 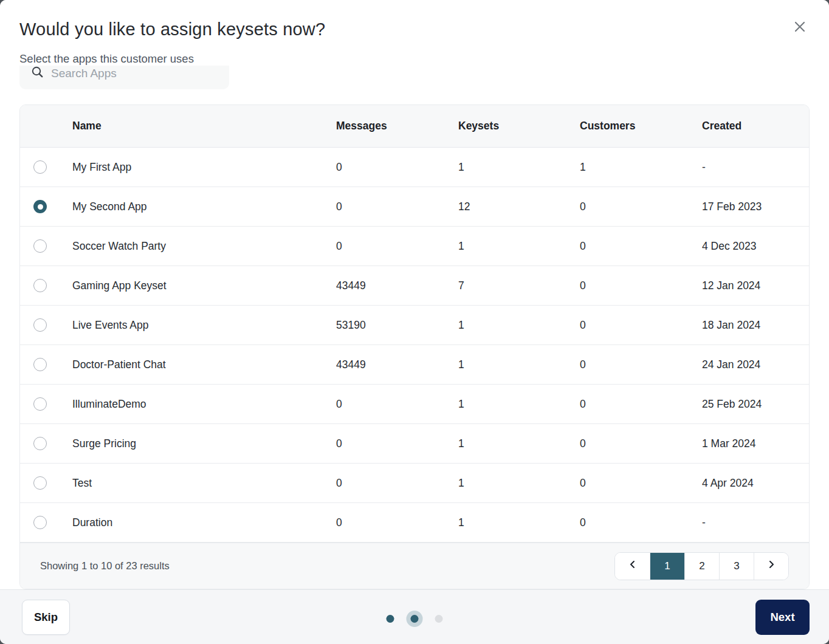 What do you see at coordinates (800, 27) in the screenshot?
I see `close-button` at bounding box center [800, 27].